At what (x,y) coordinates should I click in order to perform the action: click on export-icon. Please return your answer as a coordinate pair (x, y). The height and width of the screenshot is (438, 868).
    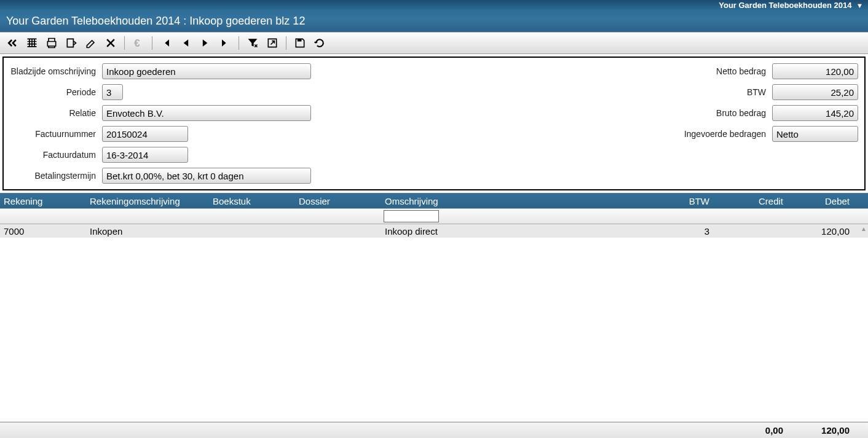
    Looking at the image, I should click on (71, 43).